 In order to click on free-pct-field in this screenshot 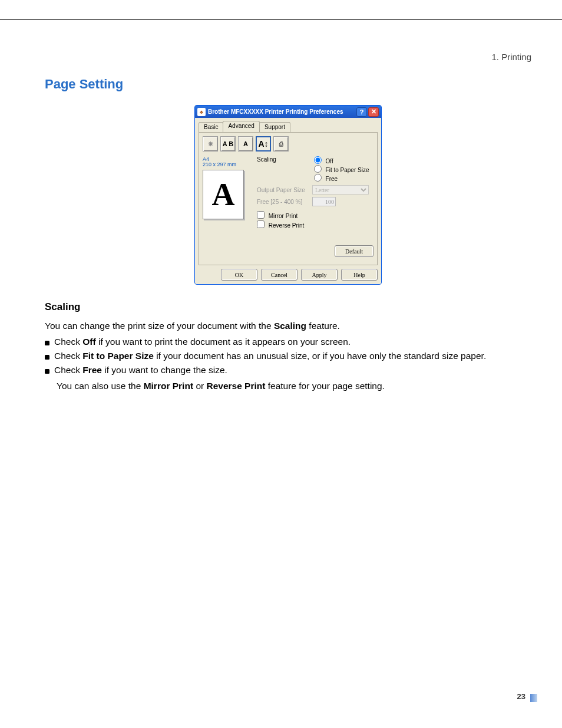, I will do `click(324, 202)`.